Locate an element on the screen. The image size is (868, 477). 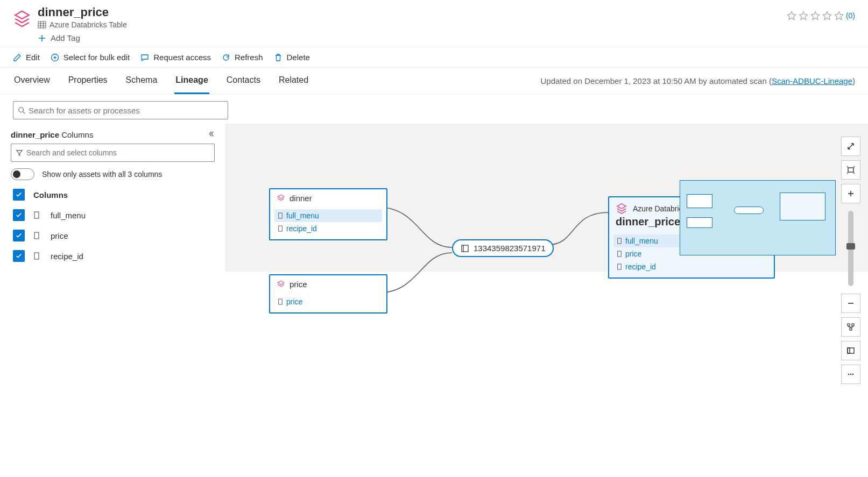
updated-suffix: ) is located at coordinates (853, 81).